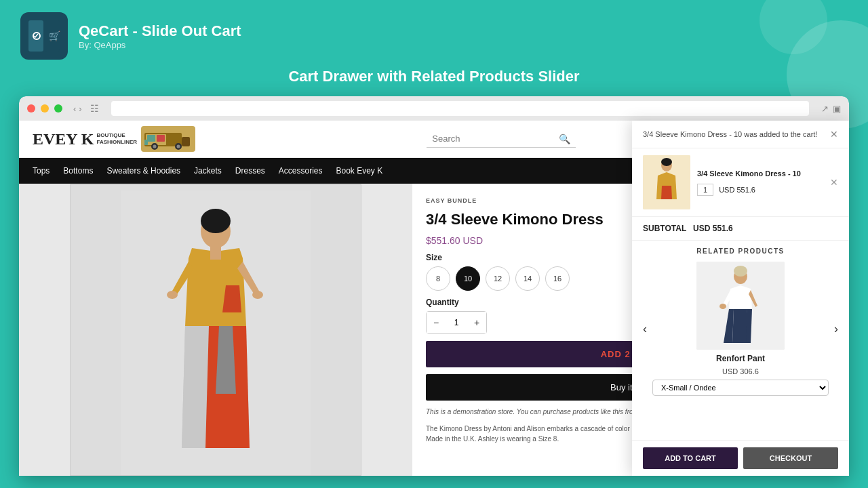 The height and width of the screenshot is (488, 868). I want to click on qty-value: 1, so click(456, 323).